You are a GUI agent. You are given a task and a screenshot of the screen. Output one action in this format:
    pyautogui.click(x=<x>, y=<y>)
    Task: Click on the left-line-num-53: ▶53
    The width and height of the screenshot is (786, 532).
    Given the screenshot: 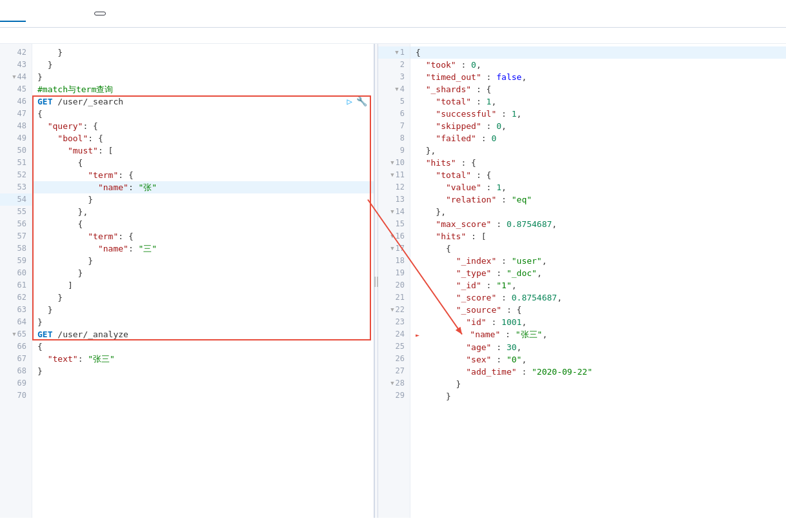 What is the action you would take?
    pyautogui.click(x=15, y=187)
    